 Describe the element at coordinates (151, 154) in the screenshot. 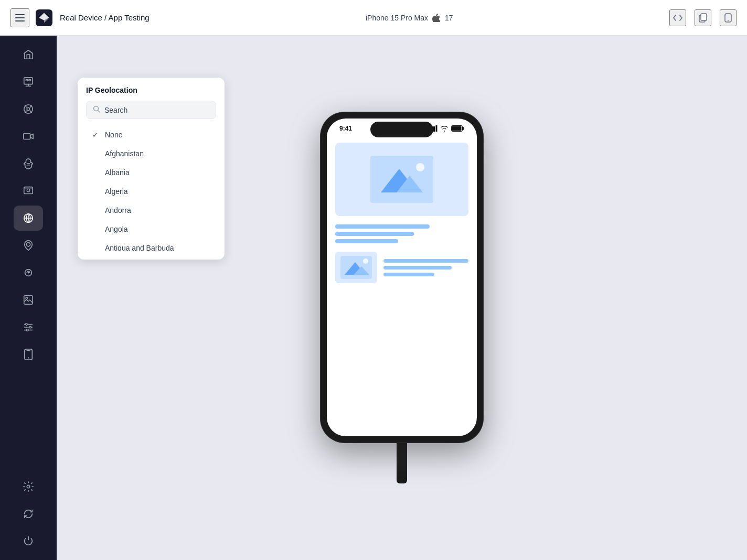

I see `country-item-afghanistan: ✓ Afghanistan` at that location.